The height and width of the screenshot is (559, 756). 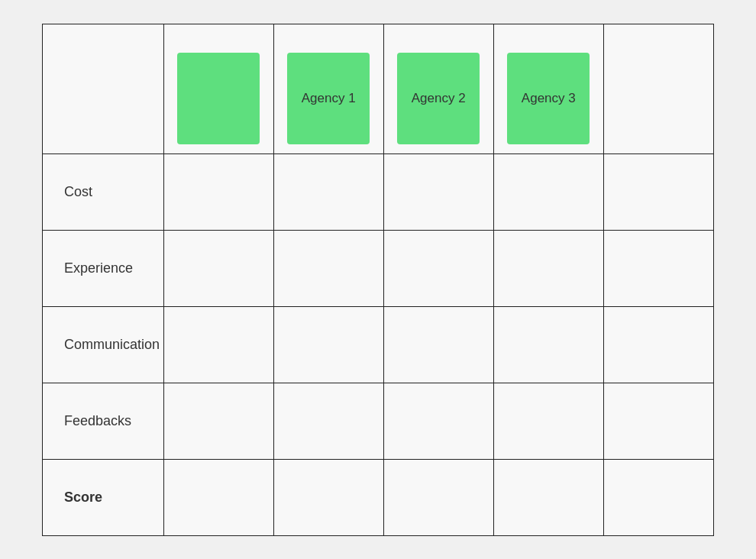 I want to click on header-col-1: Agency 1, so click(x=328, y=89).